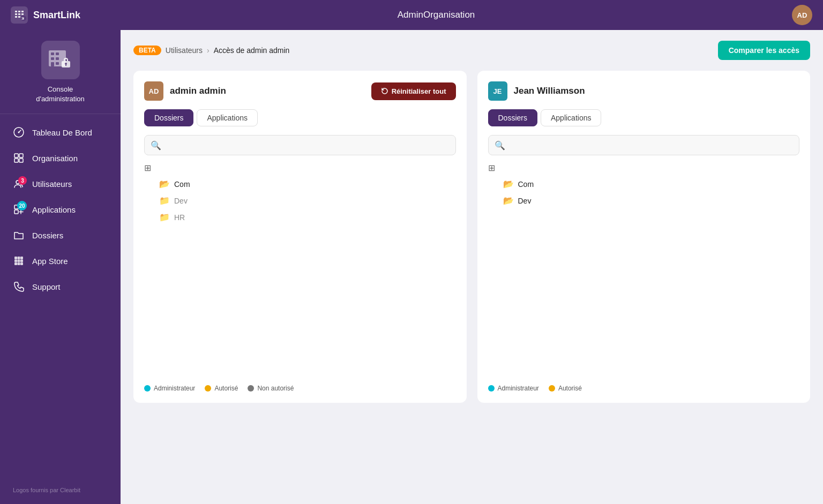 The height and width of the screenshot is (504, 823). What do you see at coordinates (271, 388) in the screenshot?
I see `legend-nonauth: Non autorisé` at bounding box center [271, 388].